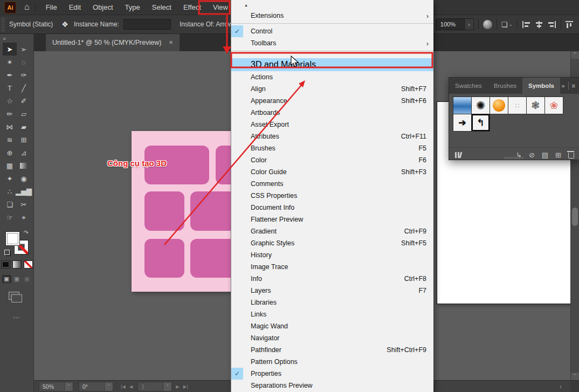  Describe the element at coordinates (541, 86) in the screenshot. I see `panel-tab: Symbols` at that location.